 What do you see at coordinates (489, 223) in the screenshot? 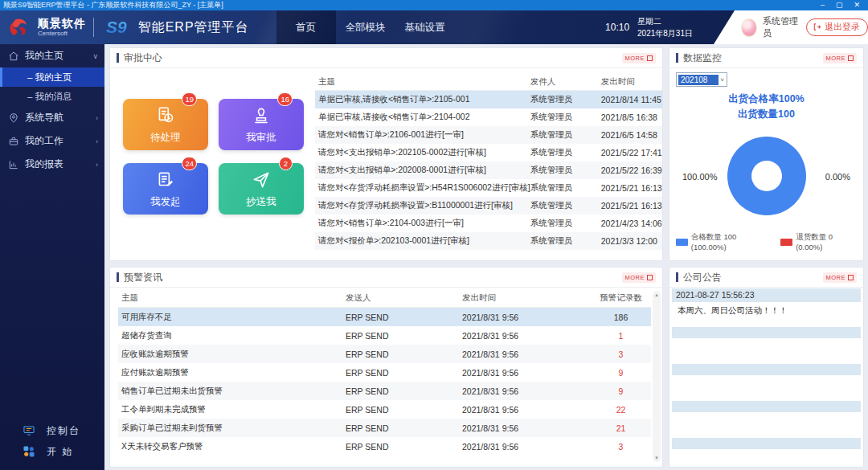
I see `approval-table-row: 请您对<销售订单>:2104-003进行[一审] 系统管理员 2021/4/23…` at bounding box center [489, 223].